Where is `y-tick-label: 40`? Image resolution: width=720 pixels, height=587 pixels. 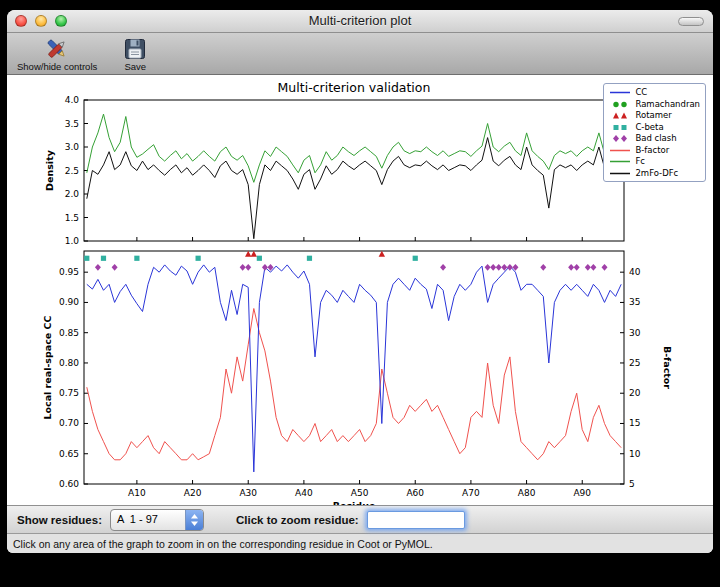 y-tick-label: 40 is located at coordinates (635, 272).